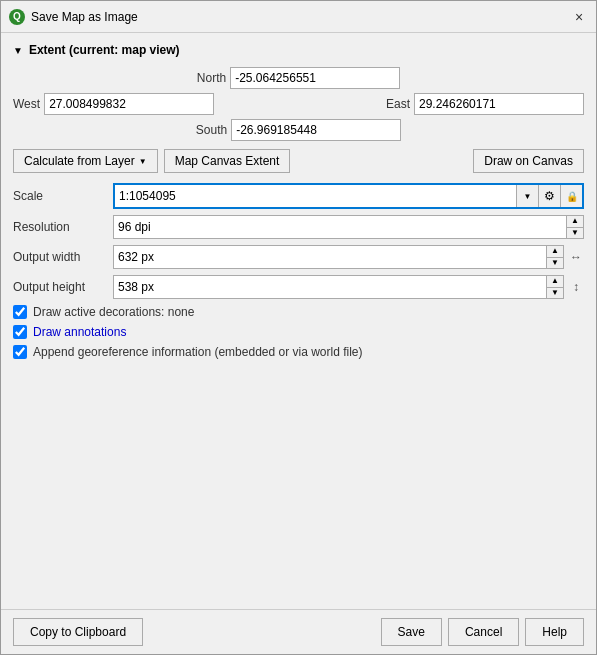  What do you see at coordinates (298, 161) in the screenshot?
I see `extent-buttons-row: Calculate from Layer ▼ Map Canvas Extent…` at bounding box center [298, 161].